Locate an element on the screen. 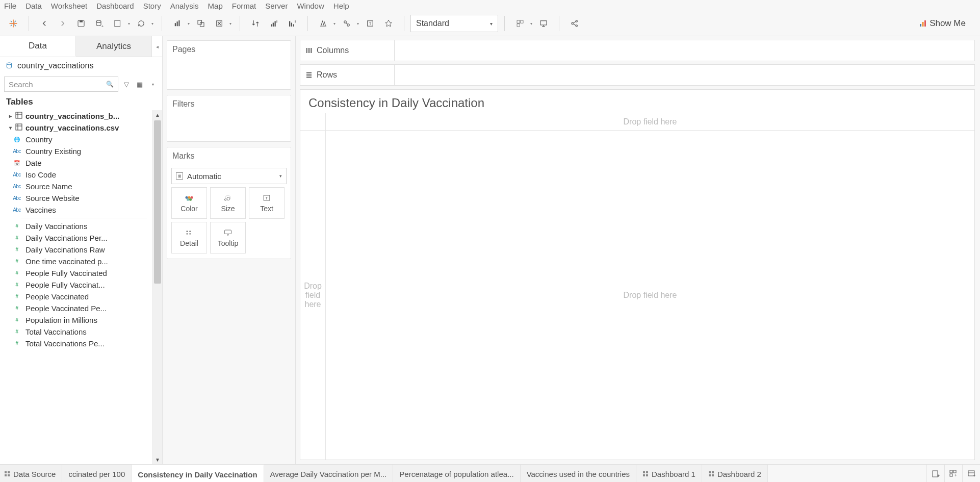  highlight-dropdown-icon: ▾ is located at coordinates (334, 23).